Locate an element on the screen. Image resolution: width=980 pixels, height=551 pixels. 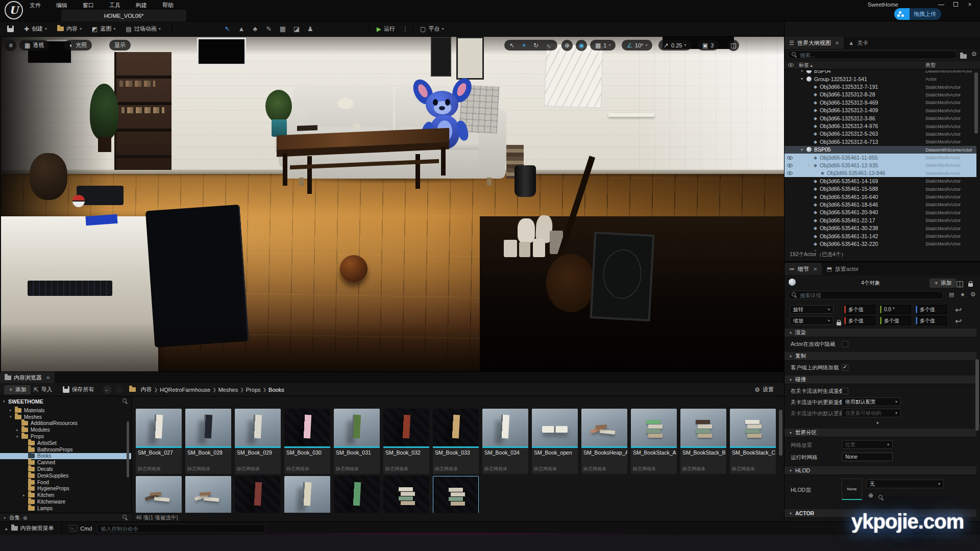
maximize-button is located at coordinates (955, 5).